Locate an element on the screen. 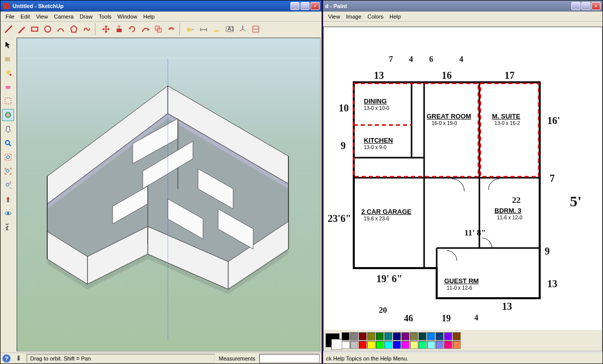 The height and width of the screenshot is (364, 603). hw-left-10: 10 is located at coordinates (344, 108).